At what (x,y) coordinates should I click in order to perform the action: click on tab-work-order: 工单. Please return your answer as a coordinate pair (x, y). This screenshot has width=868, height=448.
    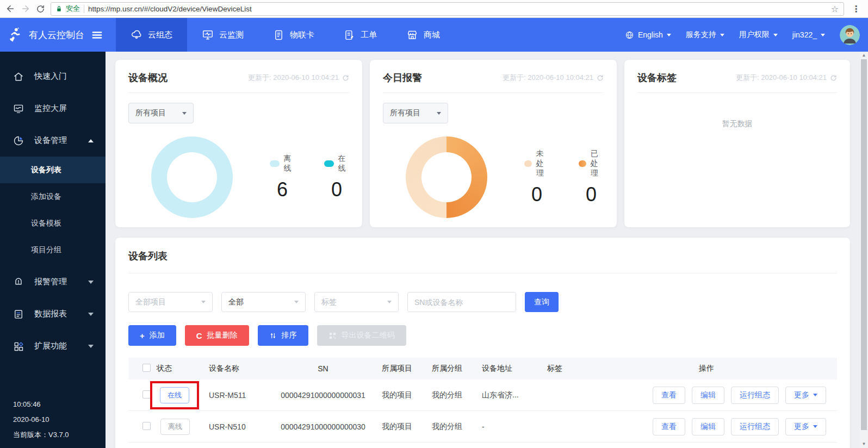
    Looking at the image, I should click on (360, 35).